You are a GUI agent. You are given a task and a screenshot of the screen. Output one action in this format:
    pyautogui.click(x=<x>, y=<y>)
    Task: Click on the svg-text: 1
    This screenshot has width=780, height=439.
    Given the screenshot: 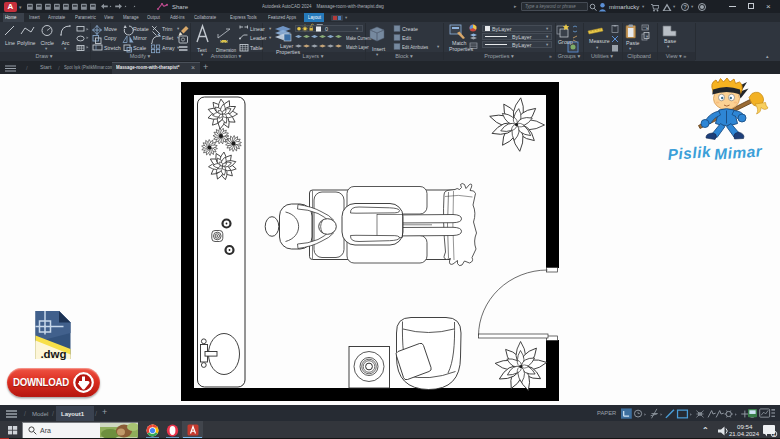 What is the action you would take?
    pyautogui.click(x=774, y=434)
    